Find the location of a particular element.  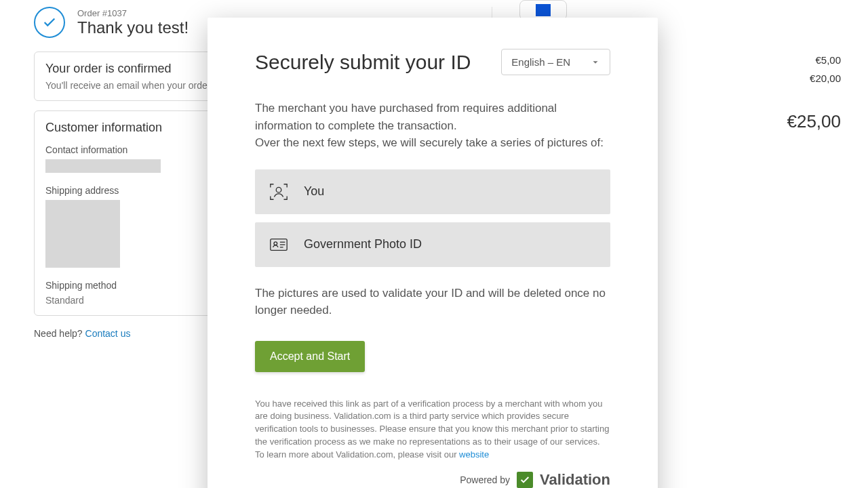

selfie-icon is located at coordinates (279, 192).